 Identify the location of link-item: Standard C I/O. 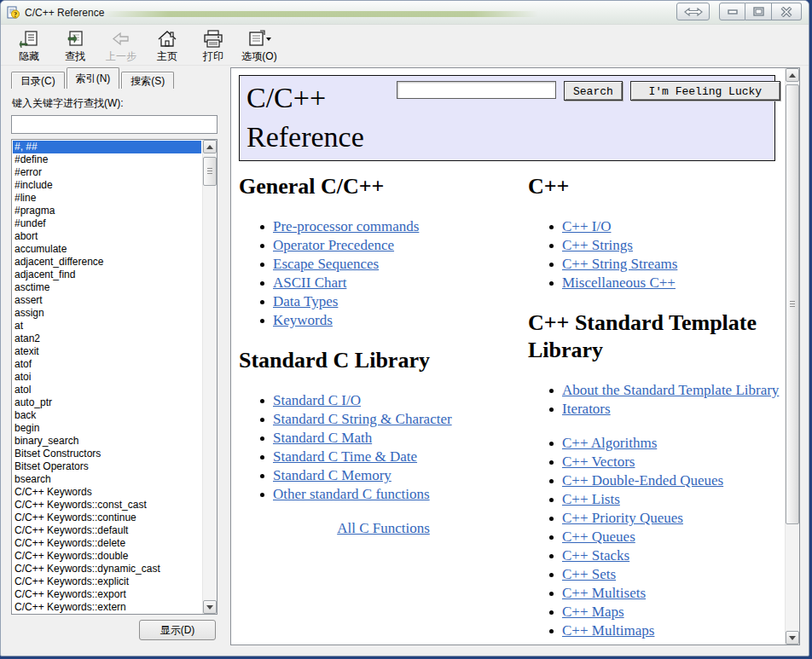
(393, 401).